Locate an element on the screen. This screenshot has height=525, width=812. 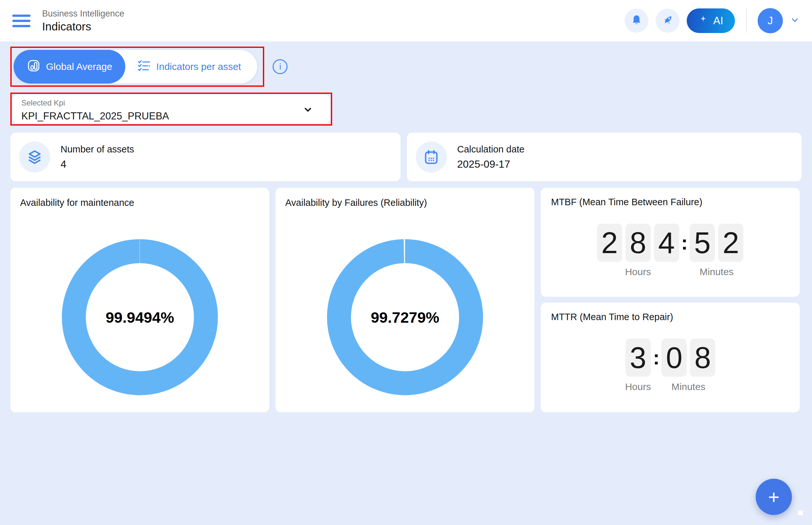
donut-chart-maintenance: 99.9494% is located at coordinates (140, 317).